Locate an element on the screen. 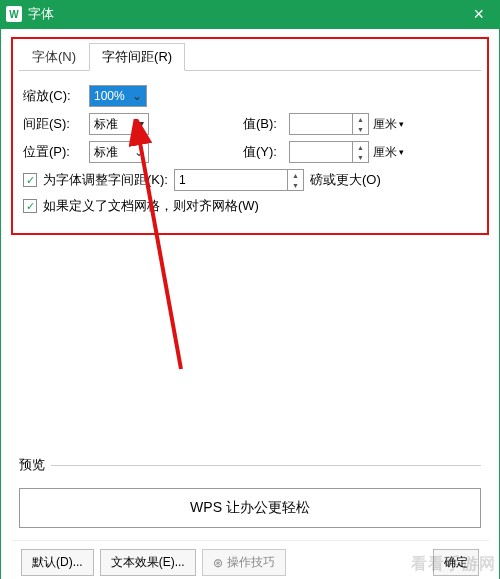 The image size is (500, 579). app-logo-icon: W is located at coordinates (14, 14).